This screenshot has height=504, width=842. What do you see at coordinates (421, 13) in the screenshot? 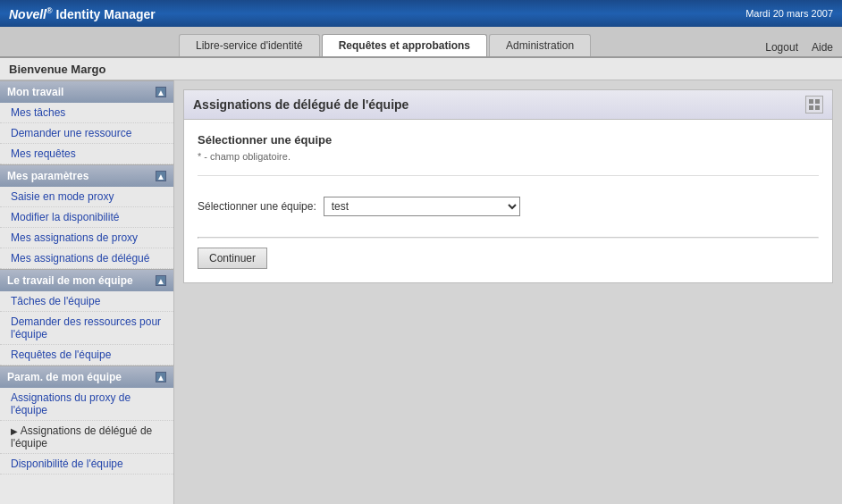
I see `app-header: Novell® Identity Manager Mardi 20 mars 2…` at bounding box center [421, 13].